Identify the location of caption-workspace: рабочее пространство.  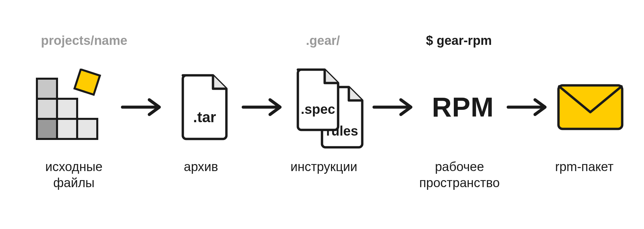
(460, 175).